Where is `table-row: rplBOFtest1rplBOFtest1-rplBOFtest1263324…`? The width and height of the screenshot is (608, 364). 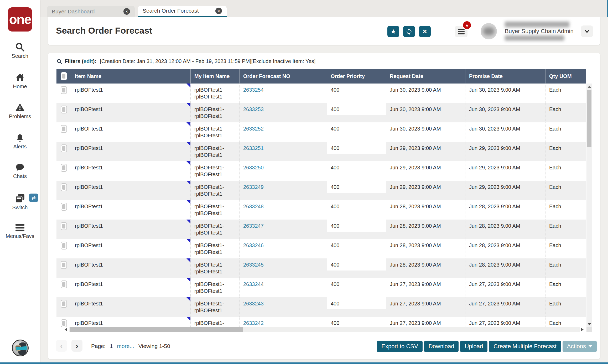
table-row: rplBOFtest1rplBOFtest1-rplBOFtest1263324… is located at coordinates (321, 288).